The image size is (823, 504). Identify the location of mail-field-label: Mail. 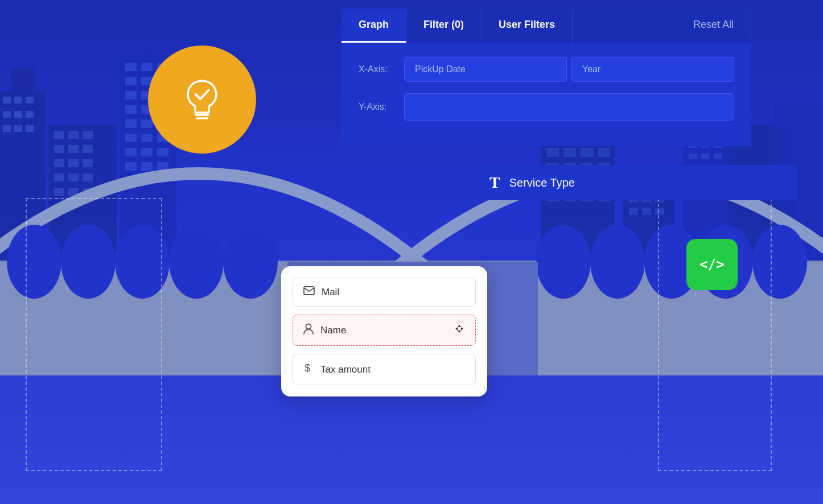
(330, 292).